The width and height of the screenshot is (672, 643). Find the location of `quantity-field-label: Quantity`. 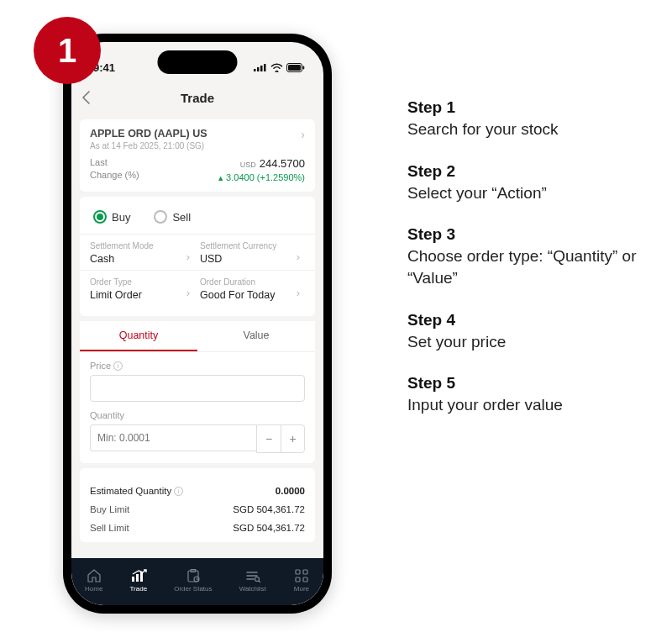

quantity-field-label: Quantity is located at coordinates (197, 415).